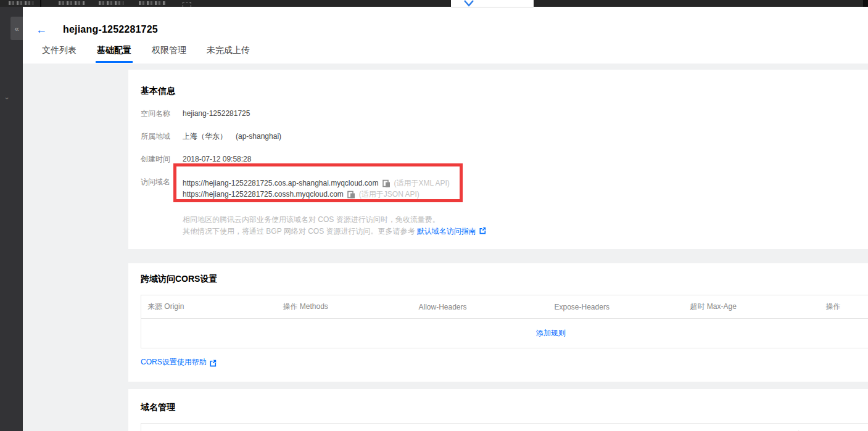 The image size is (868, 431). What do you see at coordinates (505, 113) in the screenshot?
I see `info-row-bucket-name: 空间名称 hejiang-1252281725` at bounding box center [505, 113].